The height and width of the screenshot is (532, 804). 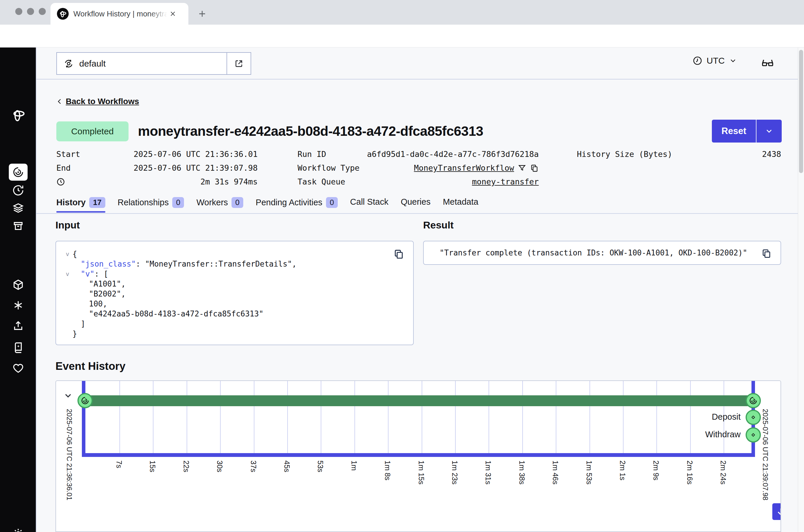 What do you see at coordinates (202, 14) in the screenshot?
I see `new-tab-button` at bounding box center [202, 14].